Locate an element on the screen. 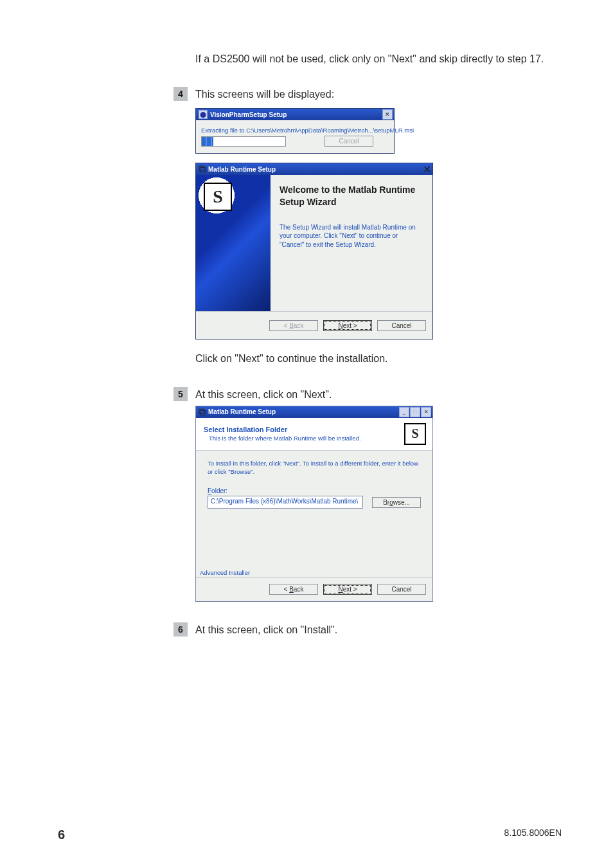  visionpharm-dialog: ⬤ VisionPharmSetup Setup ✕ Extracting fi… is located at coordinates (295, 131).